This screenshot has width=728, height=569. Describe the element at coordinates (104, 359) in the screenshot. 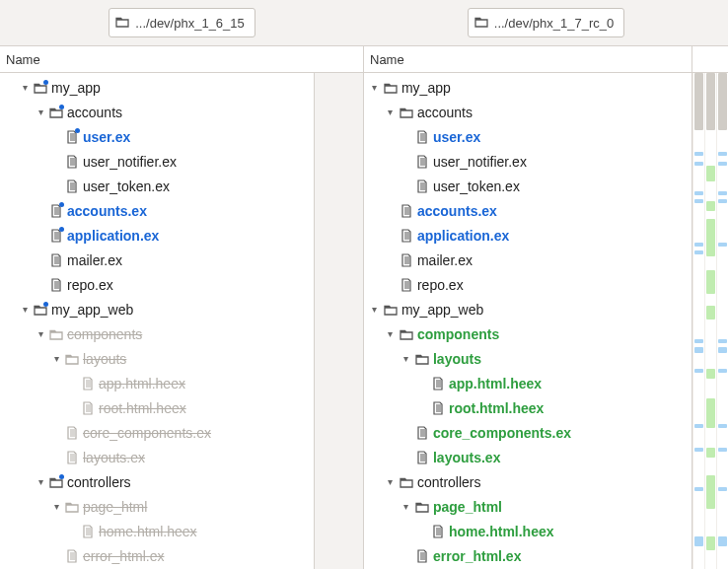

I see `tree-item-label: layouts` at that location.